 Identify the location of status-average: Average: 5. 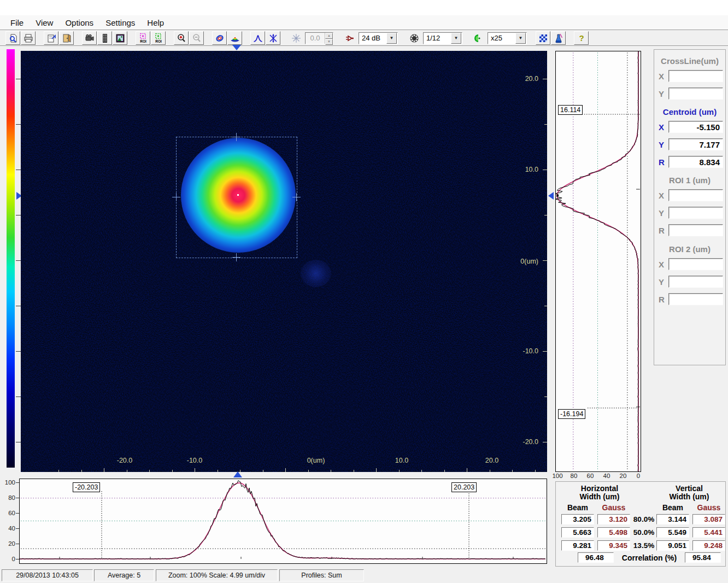
(124, 575).